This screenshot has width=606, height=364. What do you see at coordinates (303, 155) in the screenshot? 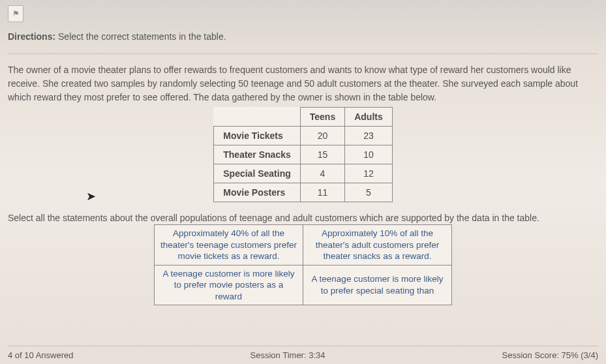
I see `table-row: Theater Snacks 15 10` at bounding box center [303, 155].